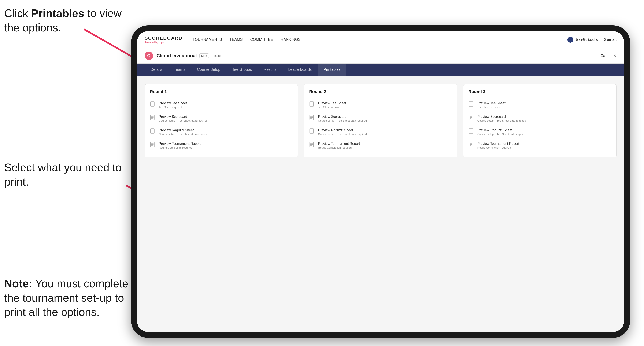 The image size is (644, 346). Describe the element at coordinates (176, 56) in the screenshot. I see `tournament-name: Clippd Invitational` at that location.